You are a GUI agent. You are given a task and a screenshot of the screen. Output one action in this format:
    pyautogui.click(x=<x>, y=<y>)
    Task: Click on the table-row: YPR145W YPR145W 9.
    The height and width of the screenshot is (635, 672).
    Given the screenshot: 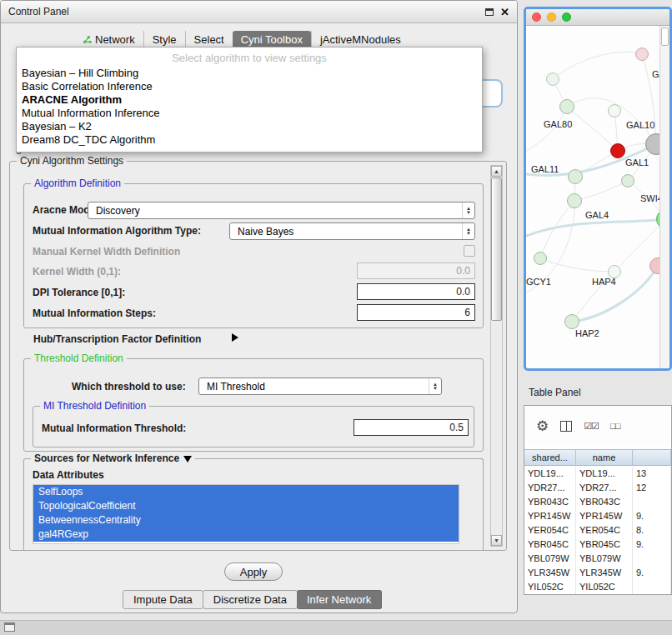 What is the action you would take?
    pyautogui.click(x=598, y=517)
    